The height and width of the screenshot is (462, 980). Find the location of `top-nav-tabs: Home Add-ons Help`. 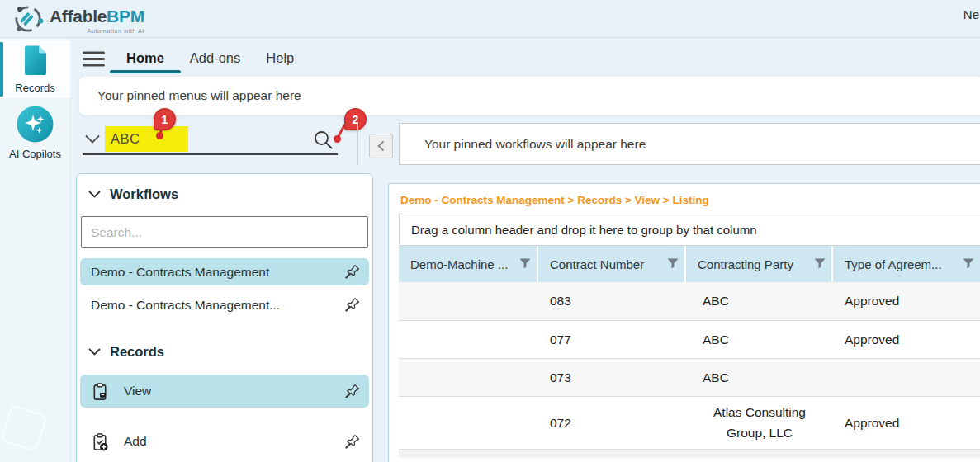

top-nav-tabs: Home Add-ons Help is located at coordinates (210, 58).